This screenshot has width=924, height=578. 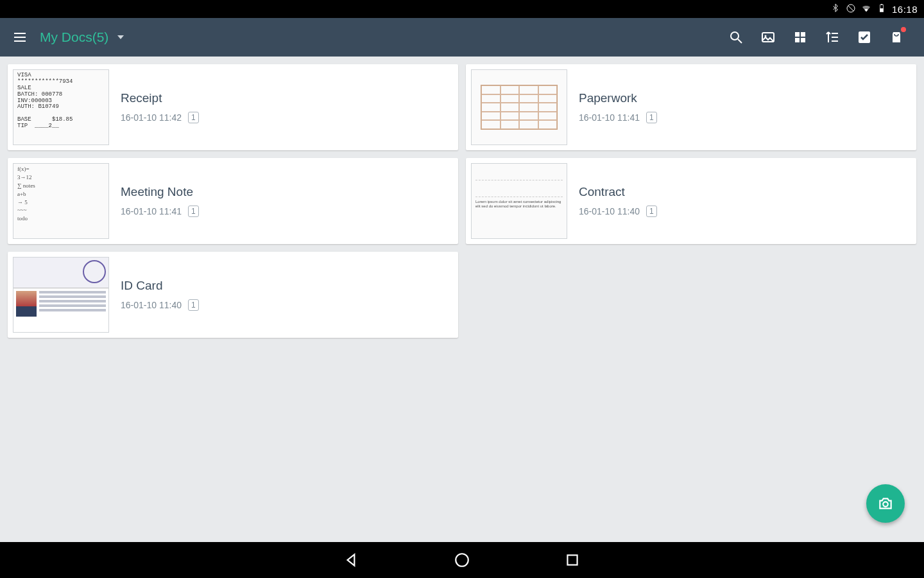 What do you see at coordinates (882, 9) in the screenshot?
I see `battery-icon` at bounding box center [882, 9].